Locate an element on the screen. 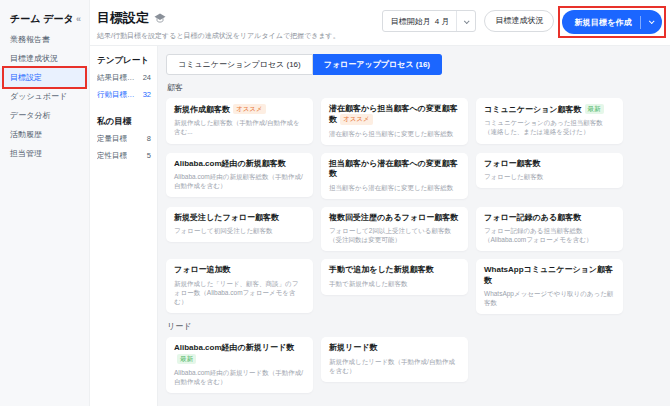 Image resolution: width=670 pixels, height=406 pixels. template-panel-item: 行動目標テンプ...32 is located at coordinates (124, 94).